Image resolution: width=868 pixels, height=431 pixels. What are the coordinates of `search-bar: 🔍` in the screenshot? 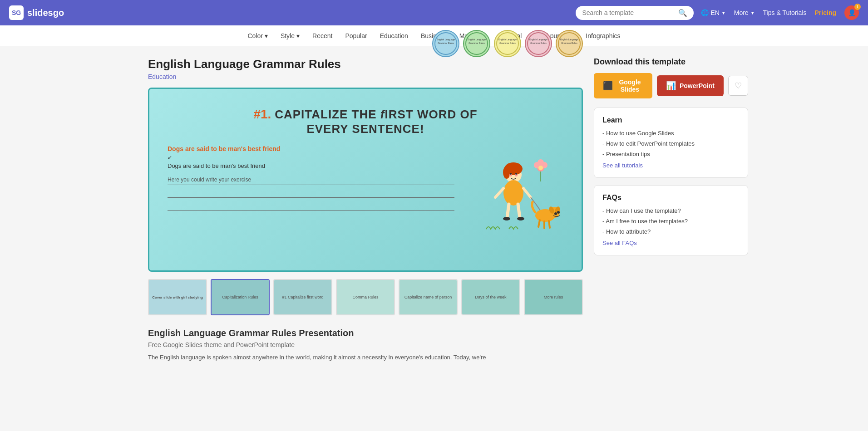 It's located at (635, 13).